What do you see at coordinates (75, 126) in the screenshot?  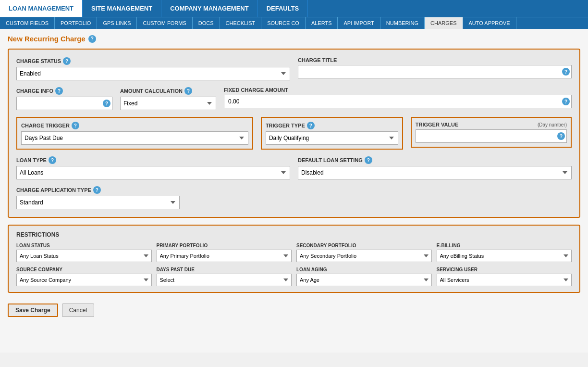 I see `charge-trigger-help-icon: ?` at bounding box center [75, 126].